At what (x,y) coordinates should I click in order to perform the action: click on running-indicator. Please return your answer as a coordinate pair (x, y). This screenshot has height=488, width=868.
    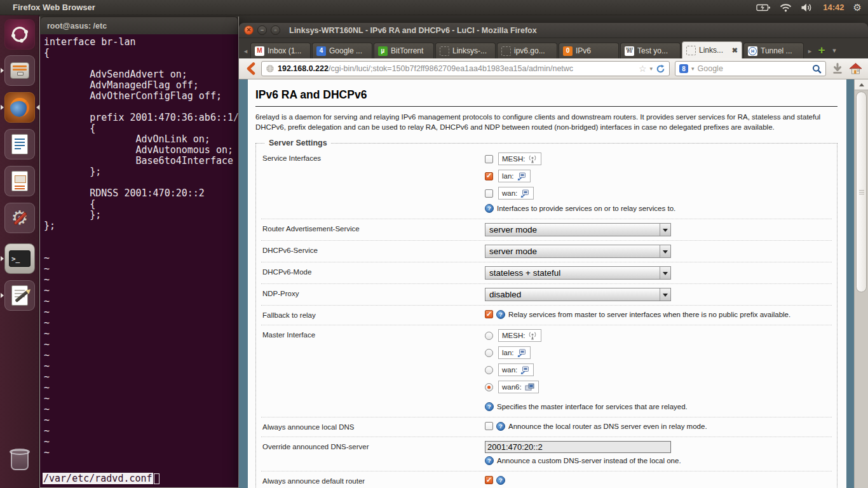
    Looking at the image, I should click on (3, 259).